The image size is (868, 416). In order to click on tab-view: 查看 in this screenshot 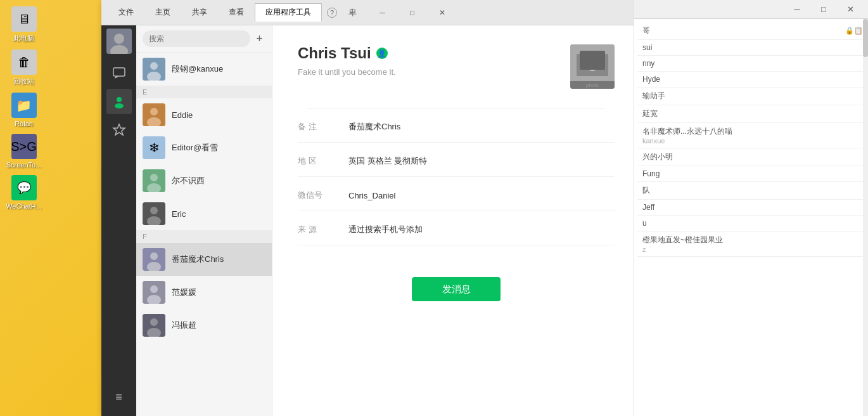, I will do `click(236, 13)`.